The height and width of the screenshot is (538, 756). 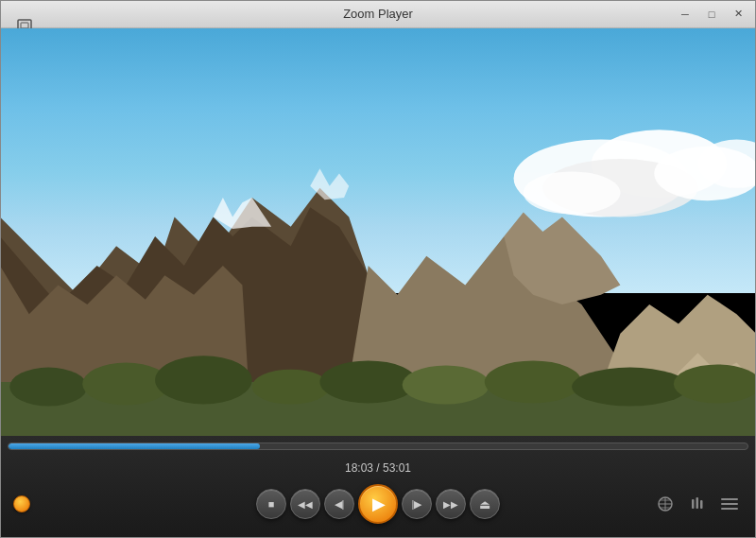 I want to click on window-title: Zoom Player, so click(x=378, y=13).